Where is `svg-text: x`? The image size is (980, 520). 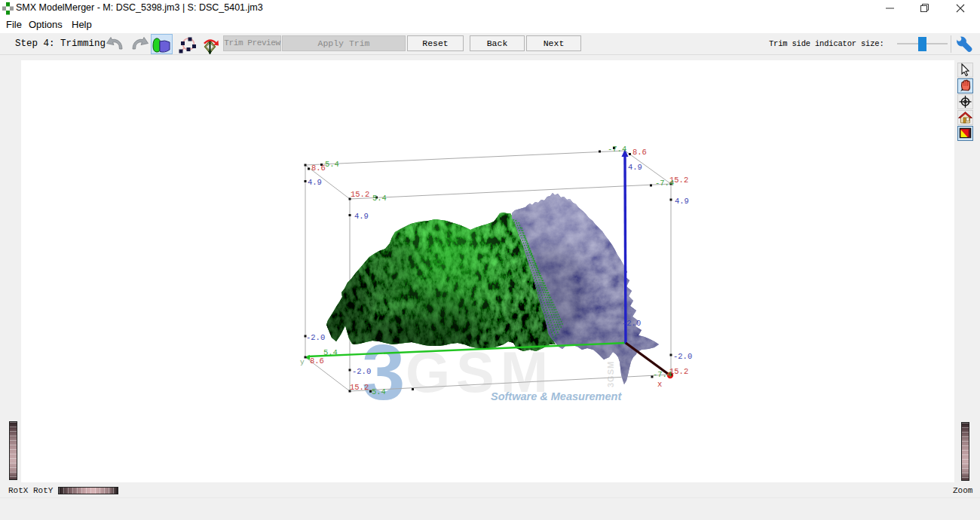
svg-text: x is located at coordinates (660, 384).